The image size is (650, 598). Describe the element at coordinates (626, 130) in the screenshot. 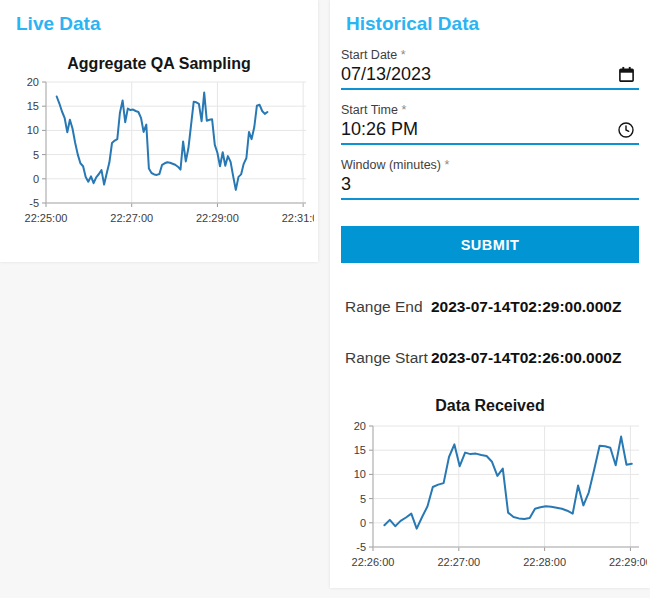

I see `time-picker-button` at that location.